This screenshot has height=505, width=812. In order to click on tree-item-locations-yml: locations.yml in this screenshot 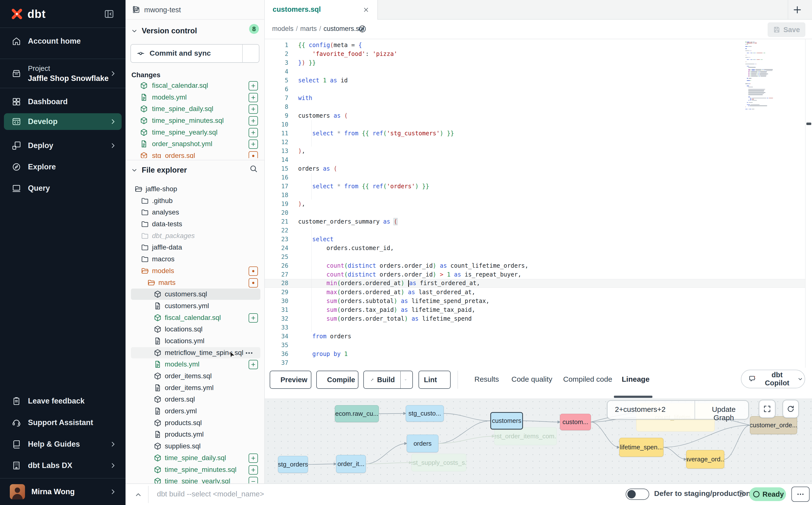, I will do `click(195, 341)`.